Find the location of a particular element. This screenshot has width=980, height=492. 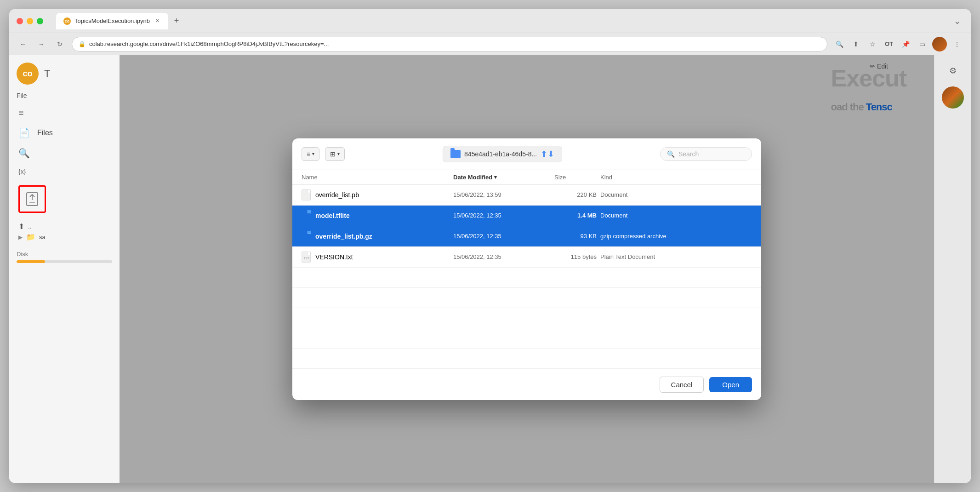

dialog-toolbar: ≡ ▾ ⊞ ▾ 845e4ad1-eb1a-46d5-8... ⬆⬇ is located at coordinates (527, 154).